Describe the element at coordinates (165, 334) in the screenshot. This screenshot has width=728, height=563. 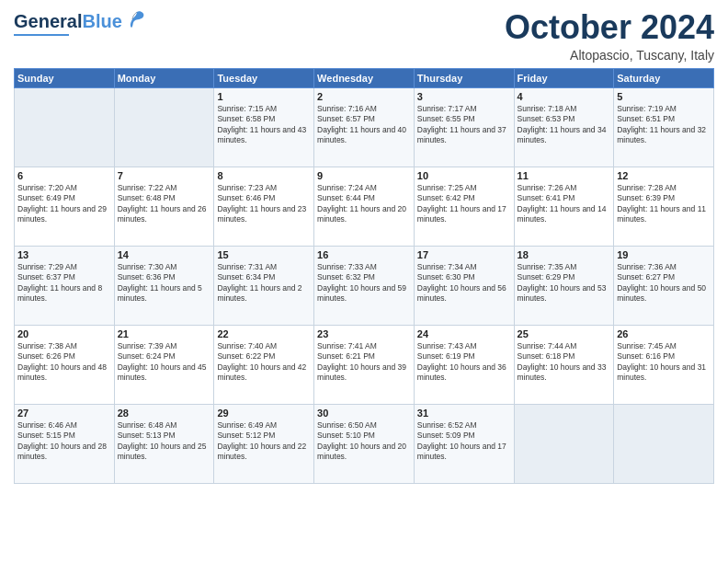
I see `day-number: 21` at that location.